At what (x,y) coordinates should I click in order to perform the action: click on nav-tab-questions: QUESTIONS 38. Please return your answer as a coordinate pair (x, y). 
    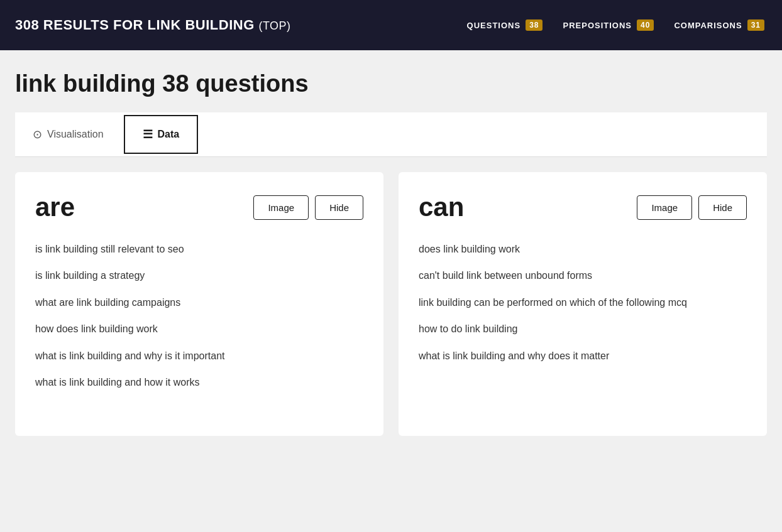
    Looking at the image, I should click on (505, 25).